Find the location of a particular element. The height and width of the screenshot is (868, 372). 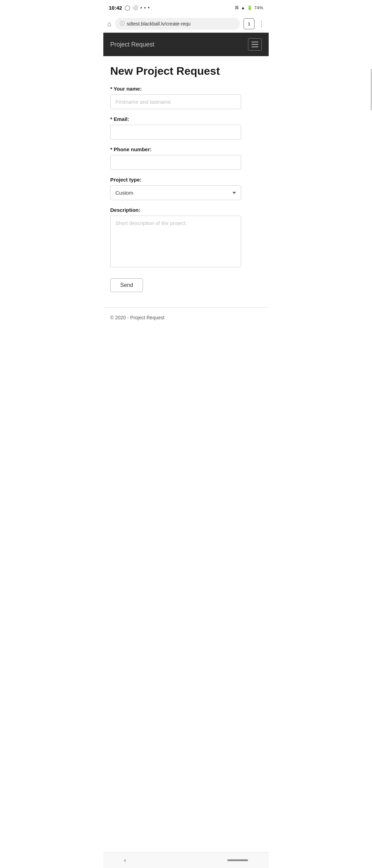

wifi-icon: ⌘ is located at coordinates (237, 8).